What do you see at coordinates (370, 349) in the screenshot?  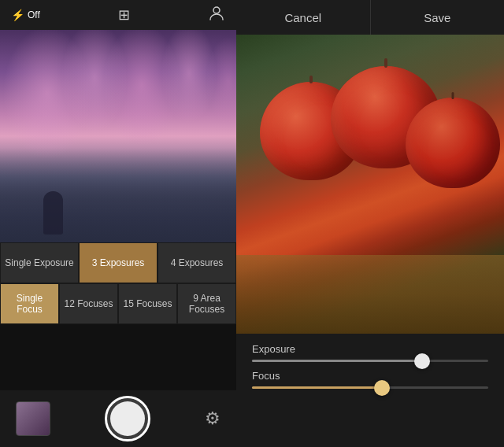 I see `exposure-label: Exposure` at bounding box center [370, 349].